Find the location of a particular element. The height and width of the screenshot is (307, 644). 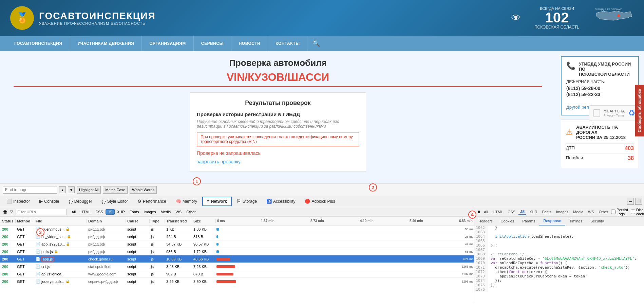

tab-console: ▶ Console is located at coordinates (49, 201).